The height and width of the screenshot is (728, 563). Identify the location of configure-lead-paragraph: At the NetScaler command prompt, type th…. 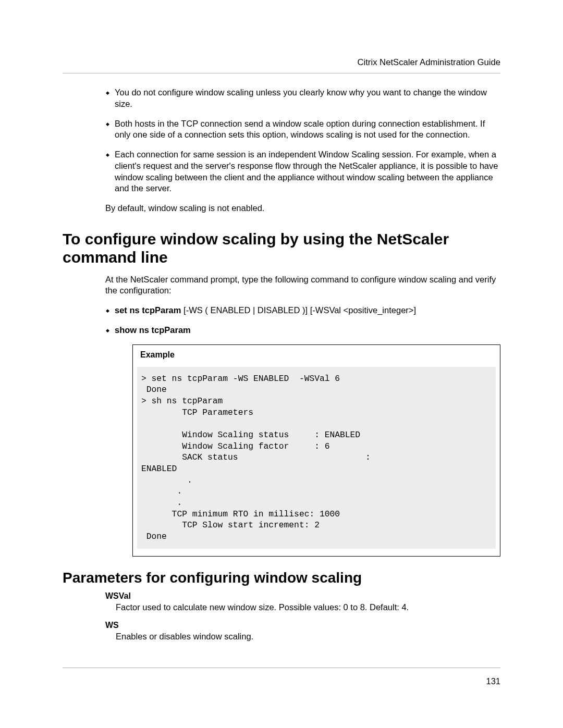
(303, 286).